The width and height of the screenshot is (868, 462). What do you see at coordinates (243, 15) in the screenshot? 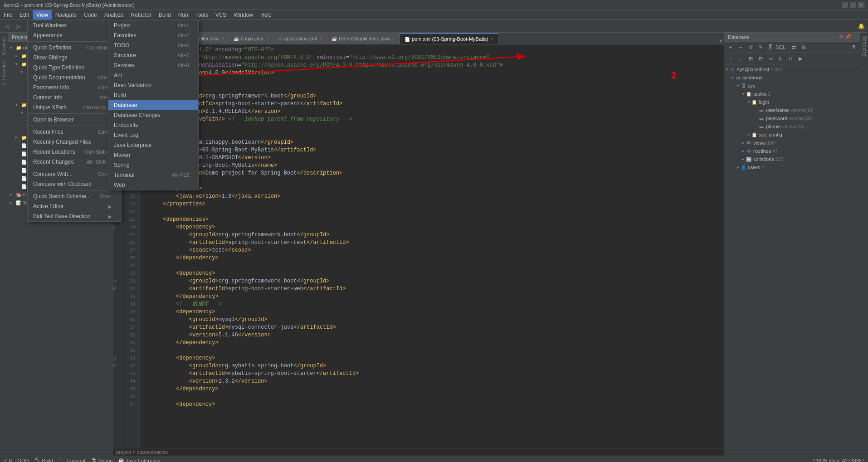
I see `menu-window: Window` at bounding box center [243, 15].